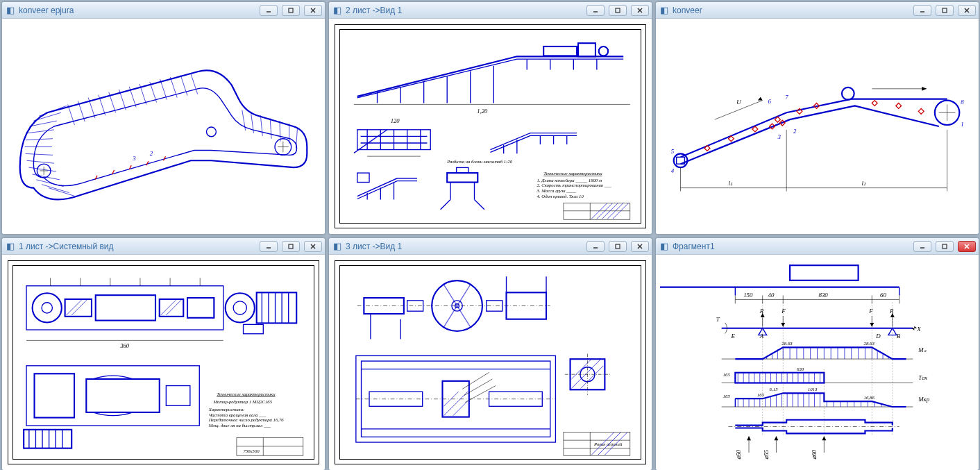  I want to click on pt-8: 8, so click(962, 102).